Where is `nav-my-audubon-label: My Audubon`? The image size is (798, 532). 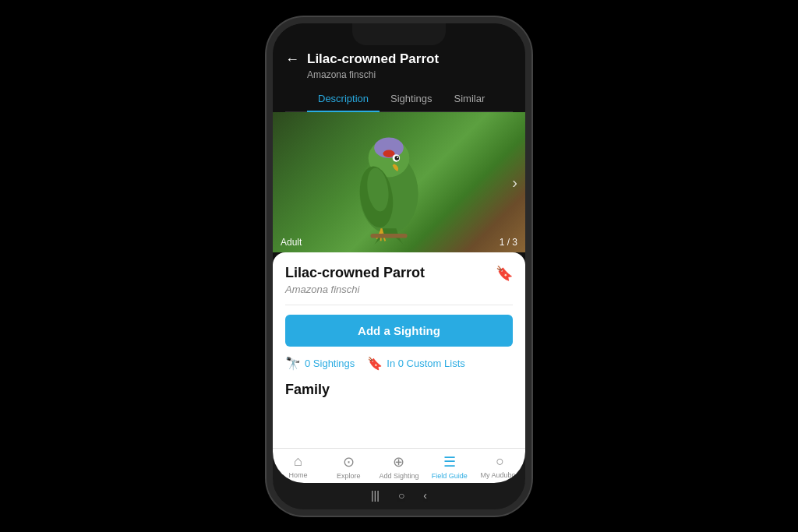 nav-my-audubon-label: My Audubon is located at coordinates (500, 475).